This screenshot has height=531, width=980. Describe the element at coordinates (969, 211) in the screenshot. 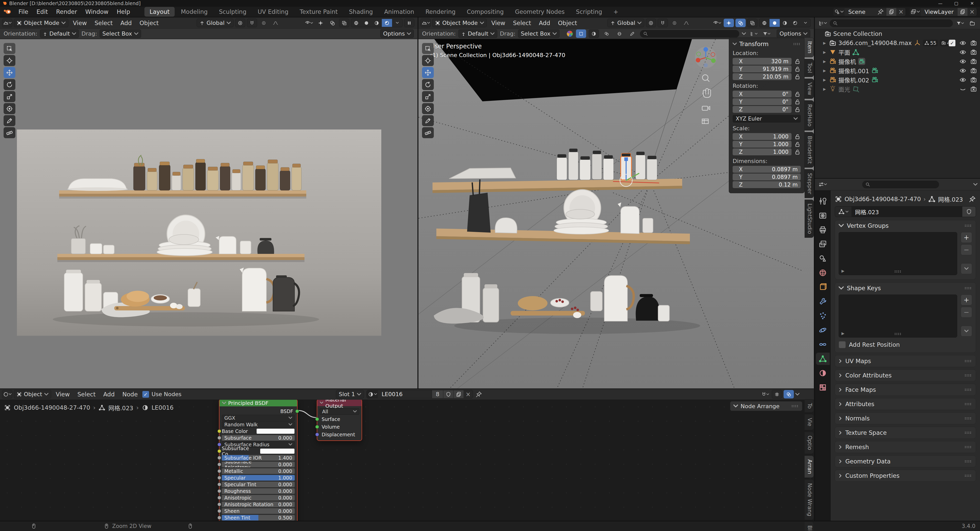

I see `fake-user-shield-button` at that location.